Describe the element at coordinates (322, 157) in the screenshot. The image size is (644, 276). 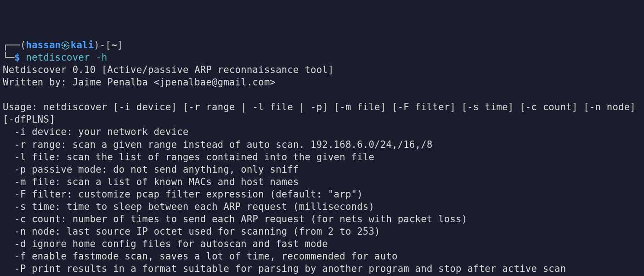
I see `output-option-2: -l file: scan the list of ranges contain…` at that location.